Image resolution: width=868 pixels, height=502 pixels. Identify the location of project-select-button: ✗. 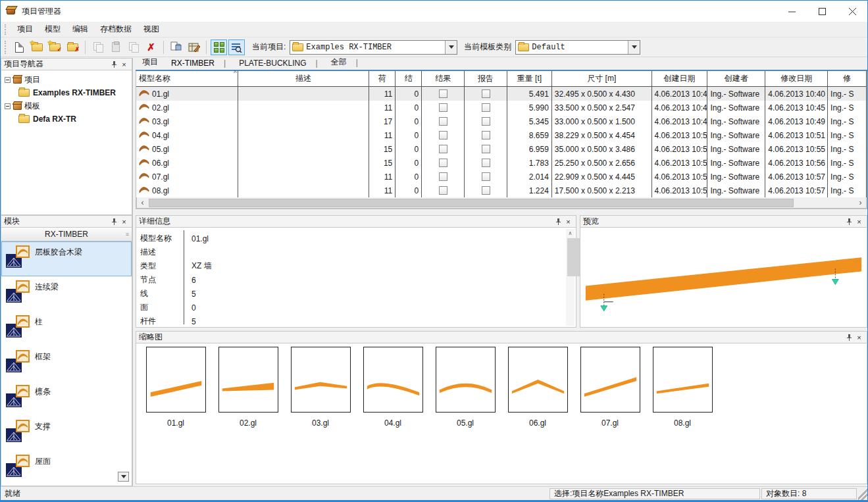
(72, 47).